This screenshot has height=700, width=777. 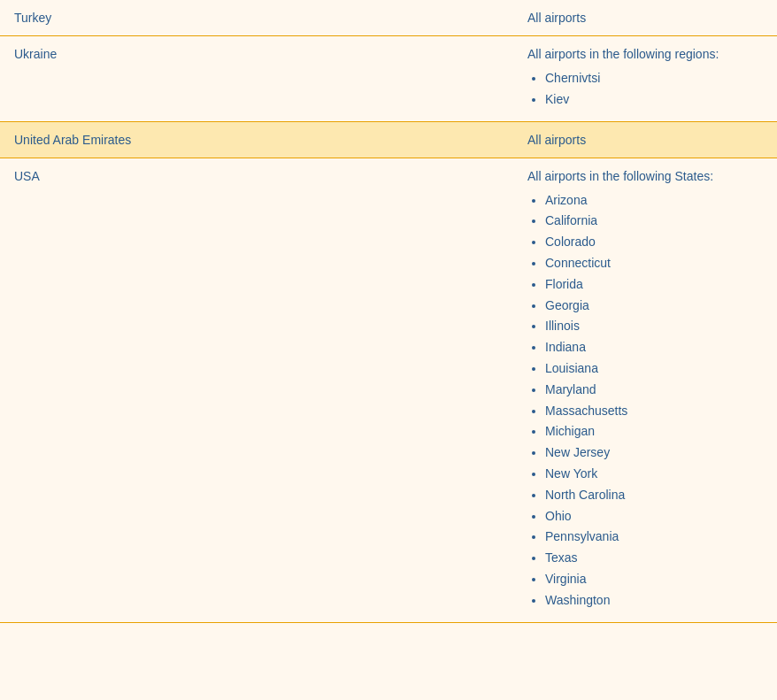 I want to click on table-row: United Arab EmiratesAll airports, so click(x=388, y=140).